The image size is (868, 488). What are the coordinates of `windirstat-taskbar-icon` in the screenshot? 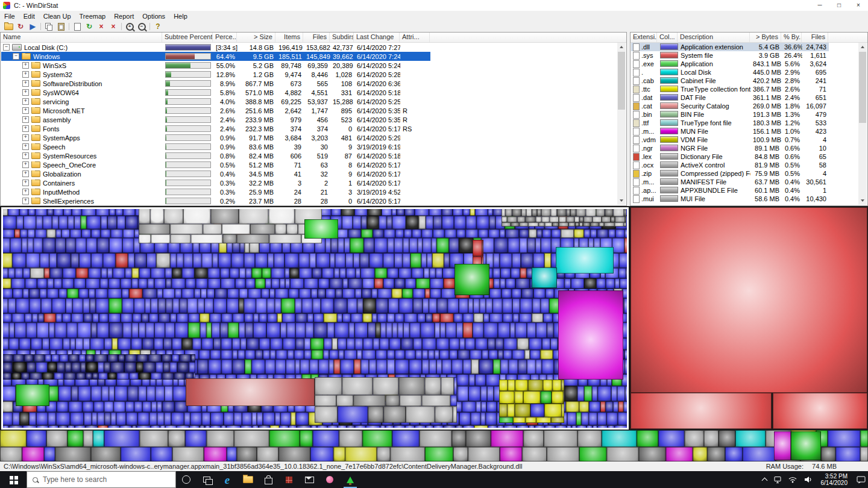 It's located at (350, 480).